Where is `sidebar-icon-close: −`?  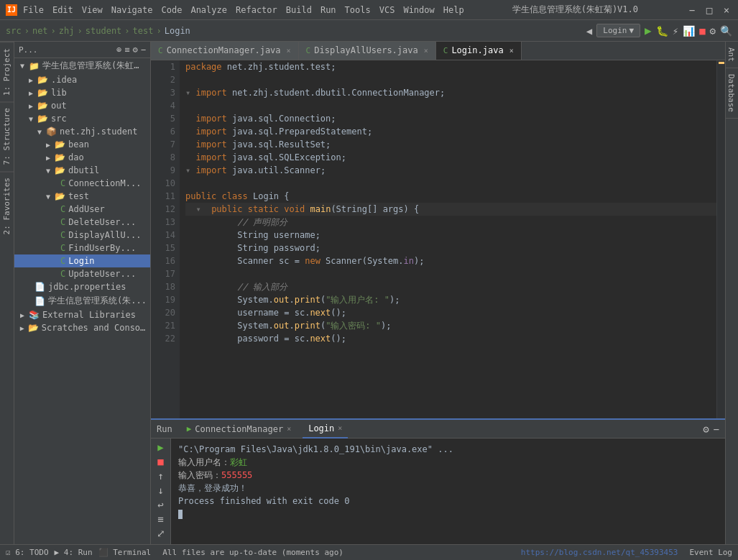
sidebar-icon-close: − is located at coordinates (144, 50).